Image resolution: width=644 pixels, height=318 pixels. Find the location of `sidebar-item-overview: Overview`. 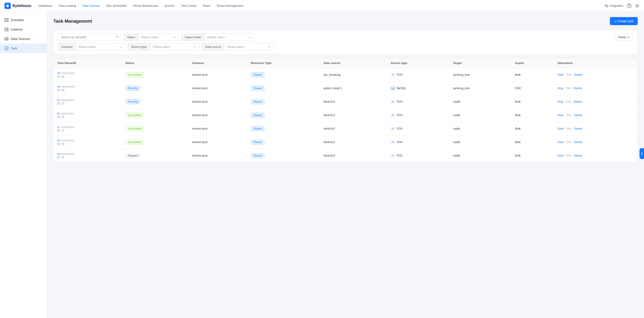

sidebar-item-overview: Overview is located at coordinates (24, 20).